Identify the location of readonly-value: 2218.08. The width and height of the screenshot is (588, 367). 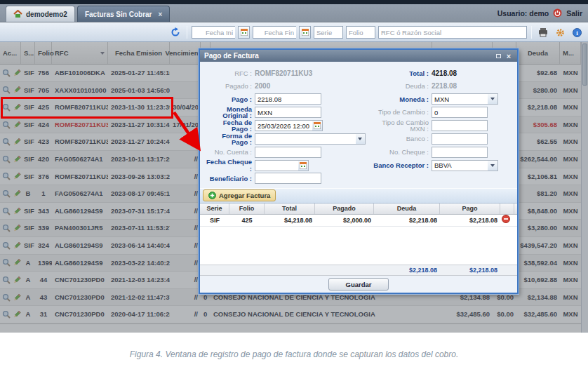
(444, 86).